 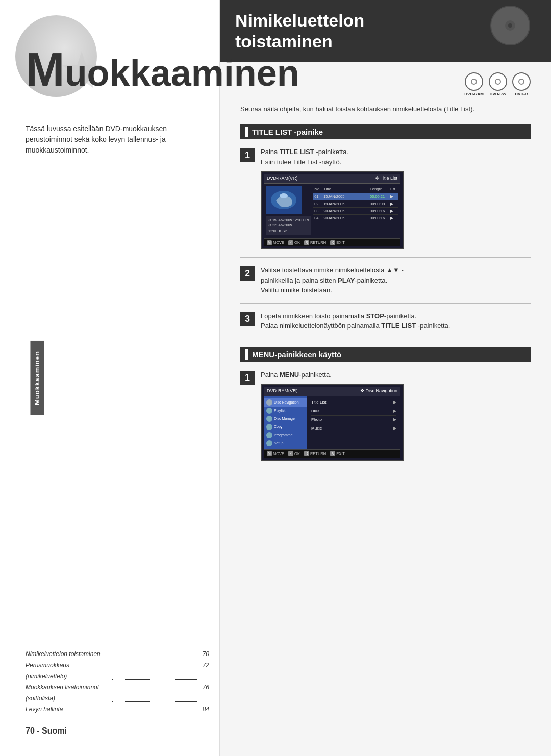 What do you see at coordinates (521, 85) in the screenshot?
I see `dvd-r-icon: DVD-R` at bounding box center [521, 85].